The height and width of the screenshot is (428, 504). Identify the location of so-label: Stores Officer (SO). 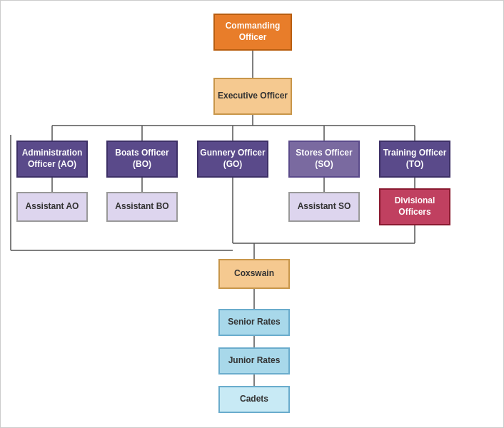
(324, 158).